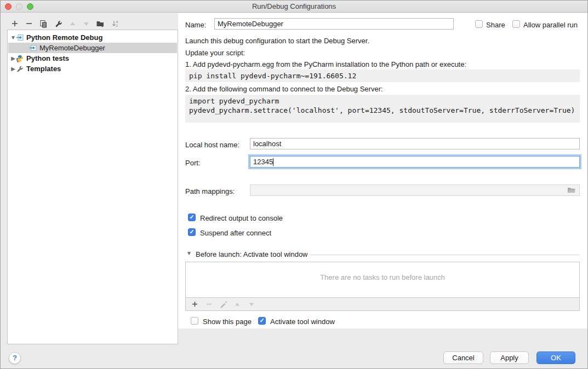  I want to click on copy-configuration-icon, so click(43, 24).